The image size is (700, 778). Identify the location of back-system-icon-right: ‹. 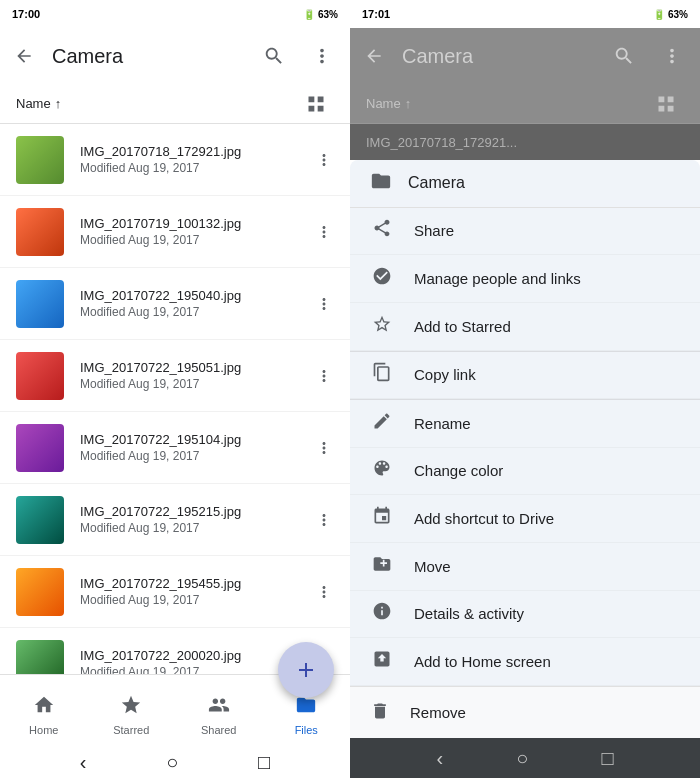
(440, 758).